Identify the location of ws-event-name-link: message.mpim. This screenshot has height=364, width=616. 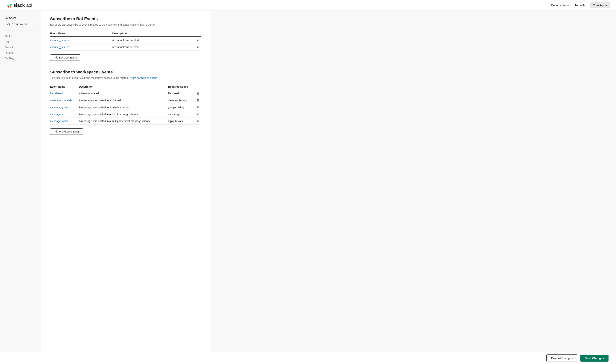
(59, 121).